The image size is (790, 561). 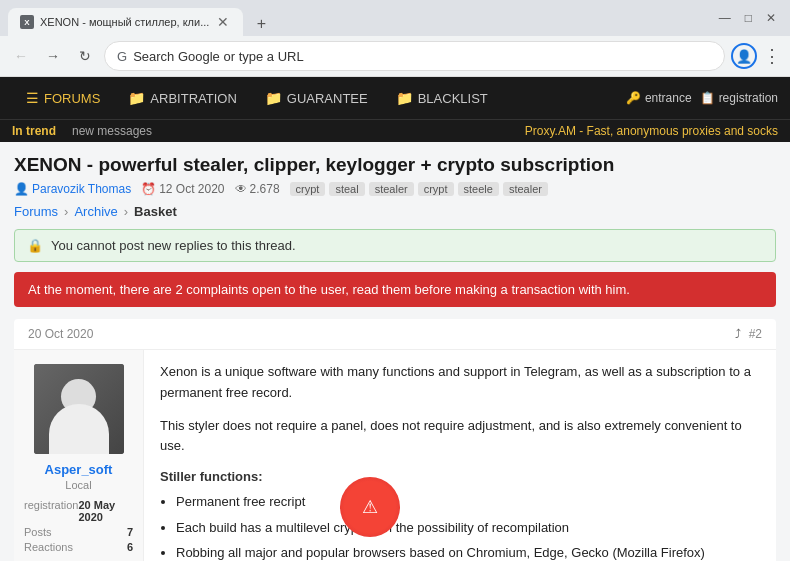 What do you see at coordinates (21, 56) in the screenshot?
I see `back-button: ←` at bounding box center [21, 56].